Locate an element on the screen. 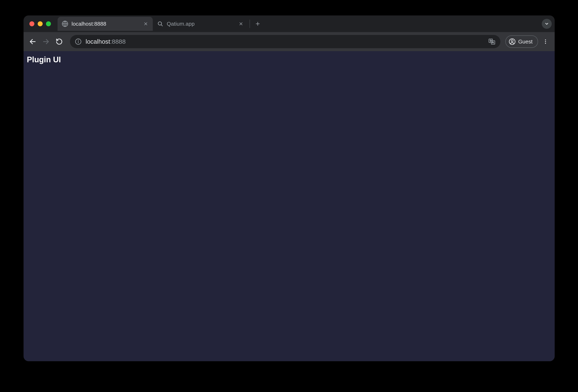 This screenshot has width=578, height=392. url-port: :8888 is located at coordinates (118, 42).